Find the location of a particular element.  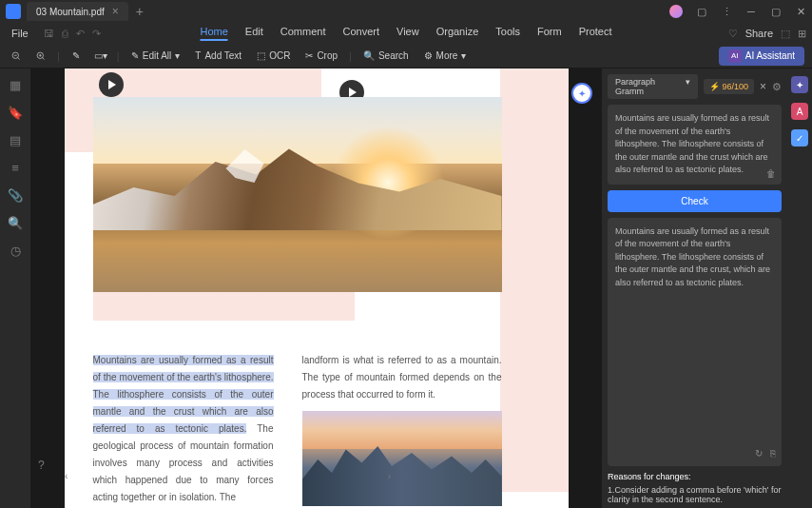

ai-score-badge: ⚡96/100 is located at coordinates (728, 87).